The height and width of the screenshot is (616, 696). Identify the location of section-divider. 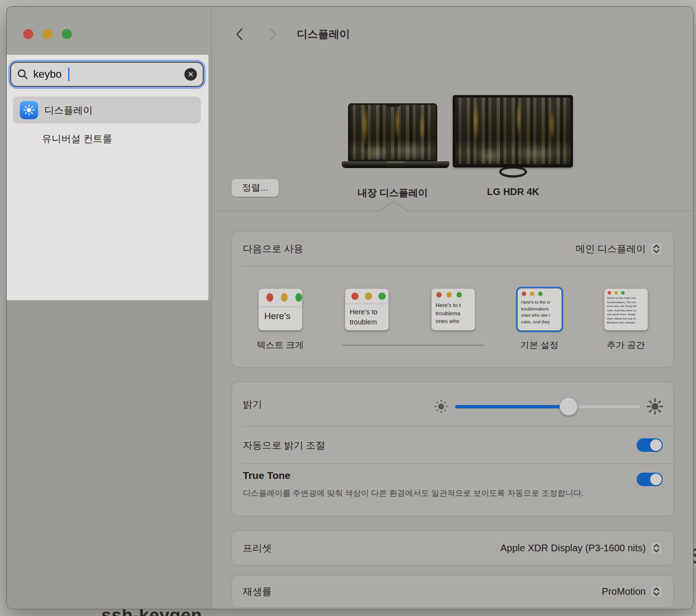
(453, 210).